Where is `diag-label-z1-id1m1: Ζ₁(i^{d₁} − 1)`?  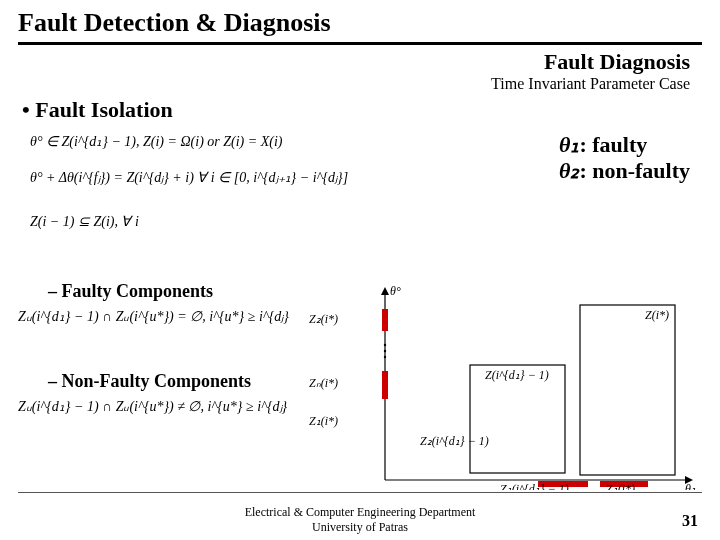 diag-label-z1-id1m1: Ζ₁(i^{d₁} − 1) is located at coordinates (534, 486).